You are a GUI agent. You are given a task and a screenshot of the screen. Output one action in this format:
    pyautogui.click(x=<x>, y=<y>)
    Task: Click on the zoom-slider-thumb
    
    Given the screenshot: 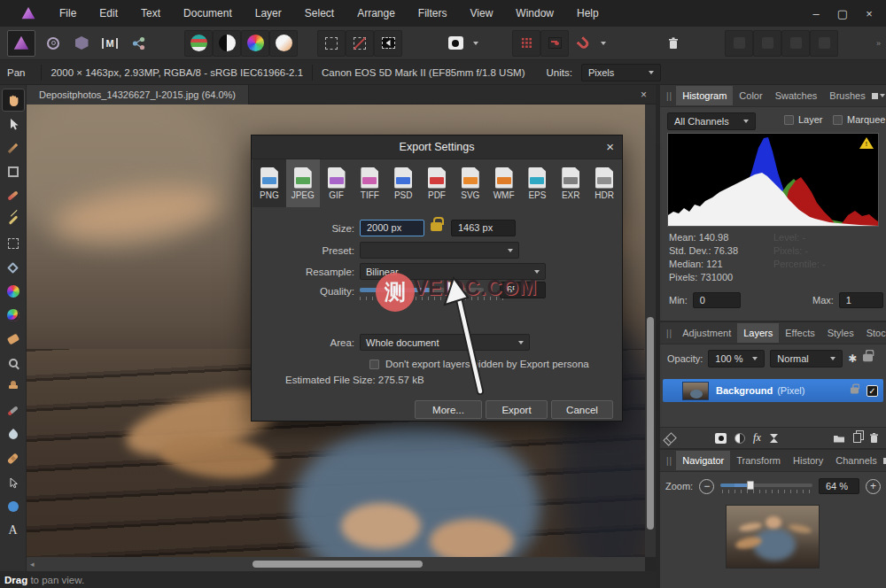 What is the action you would take?
    pyautogui.click(x=750, y=485)
    